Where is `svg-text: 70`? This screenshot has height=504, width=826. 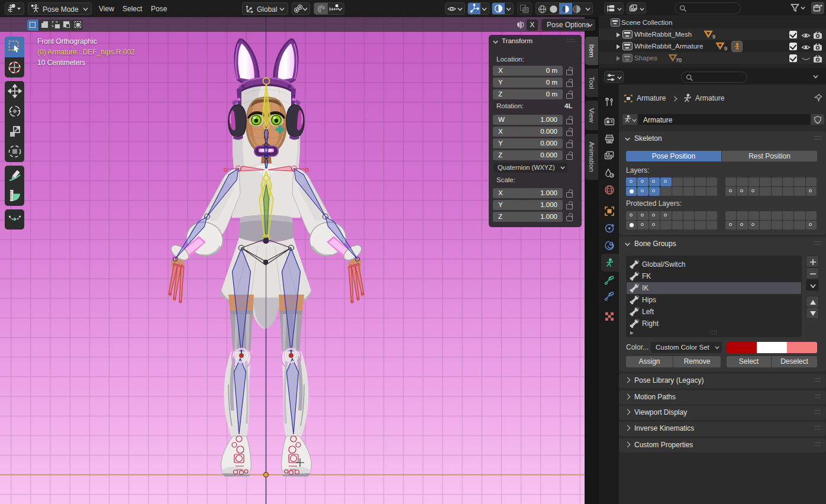 svg-text: 70 is located at coordinates (679, 60).